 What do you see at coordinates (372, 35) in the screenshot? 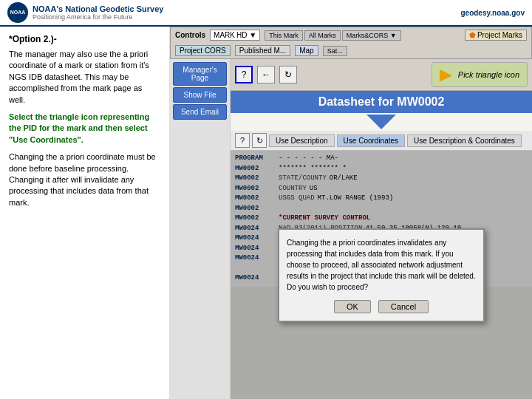
I see `marks-cors-btn: Marks&CORS ▼` at bounding box center [372, 35].